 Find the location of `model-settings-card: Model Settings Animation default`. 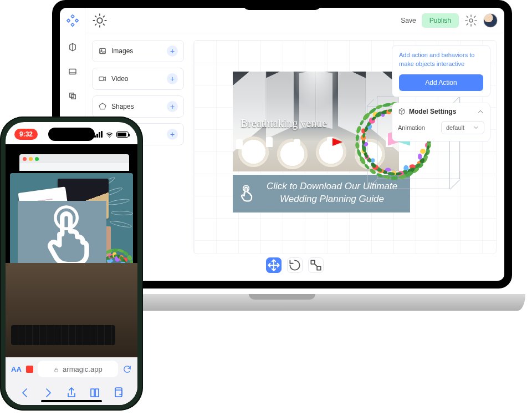

model-settings-card: Model Settings Animation default is located at coordinates (441, 122).